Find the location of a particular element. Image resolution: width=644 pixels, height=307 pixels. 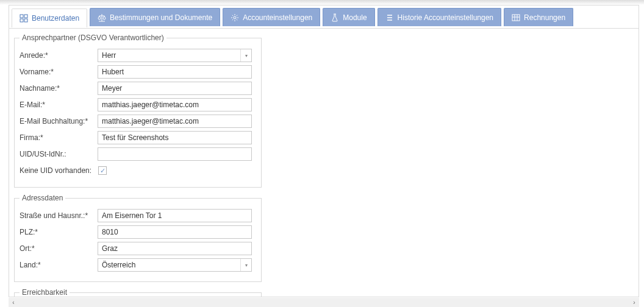

legend-ansprechpartner: Ansprechpartner (DSGVO Verantwortlicher) is located at coordinates (93, 38).